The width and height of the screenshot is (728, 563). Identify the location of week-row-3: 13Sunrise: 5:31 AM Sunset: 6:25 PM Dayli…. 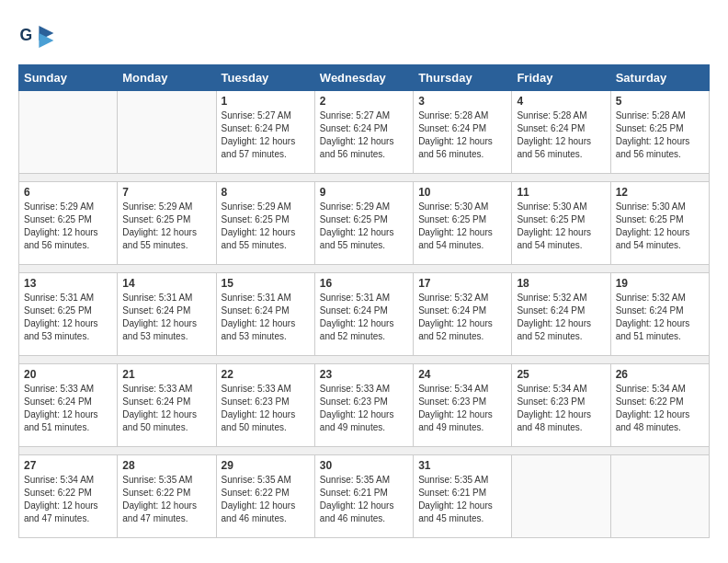
(364, 315).